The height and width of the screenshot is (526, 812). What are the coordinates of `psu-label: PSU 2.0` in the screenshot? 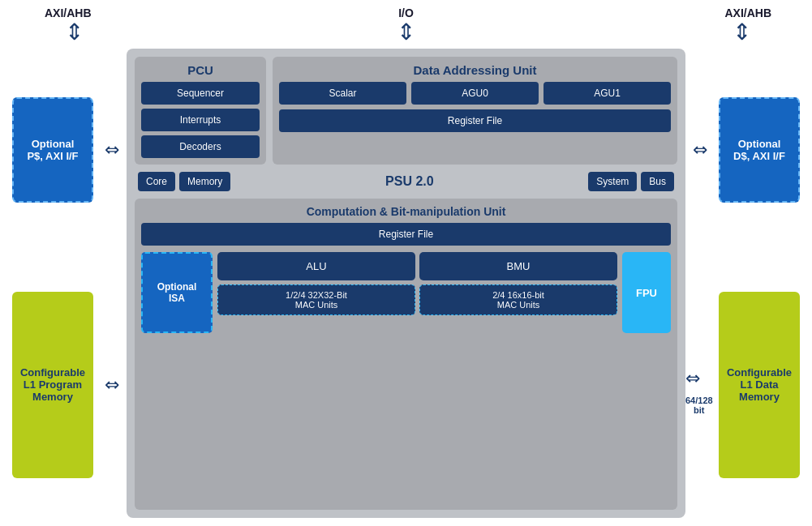 It's located at (409, 182).